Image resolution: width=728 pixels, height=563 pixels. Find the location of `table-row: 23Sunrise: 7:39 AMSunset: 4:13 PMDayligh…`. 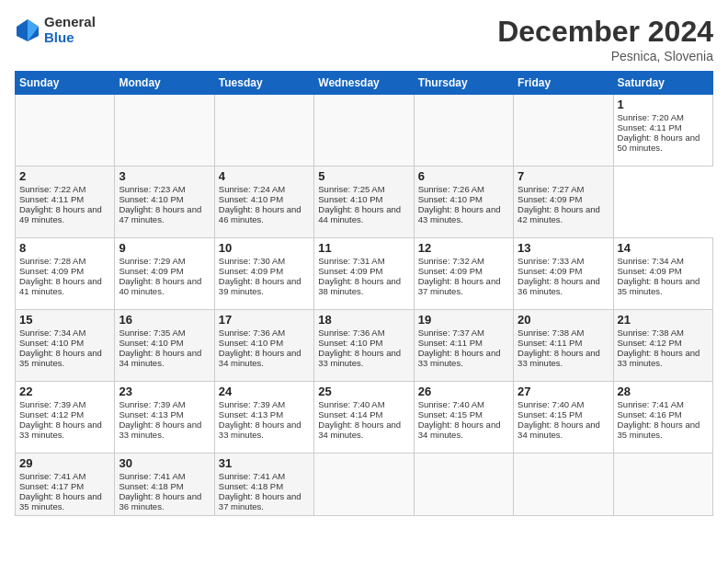

table-row: 23Sunrise: 7:39 AMSunset: 4:13 PMDayligh… is located at coordinates (165, 418).